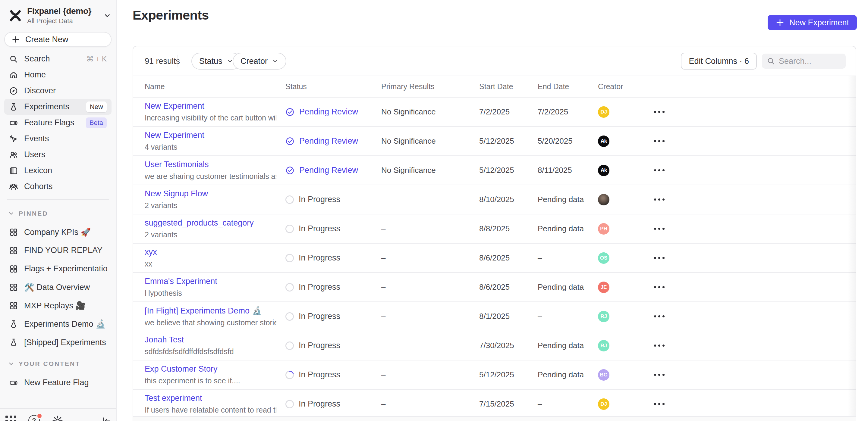  Describe the element at coordinates (210, 118) in the screenshot. I see `experiment-subtitle: Increasing visibility of the cart button…` at that location.